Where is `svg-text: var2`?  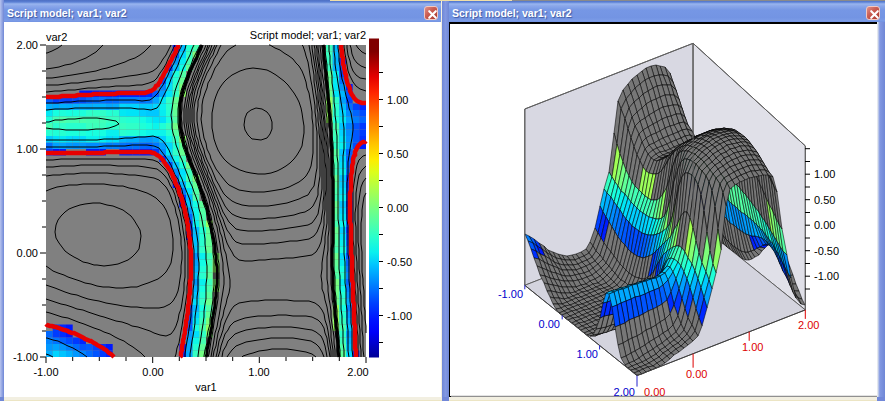 svg-text: var2 is located at coordinates (56, 37).